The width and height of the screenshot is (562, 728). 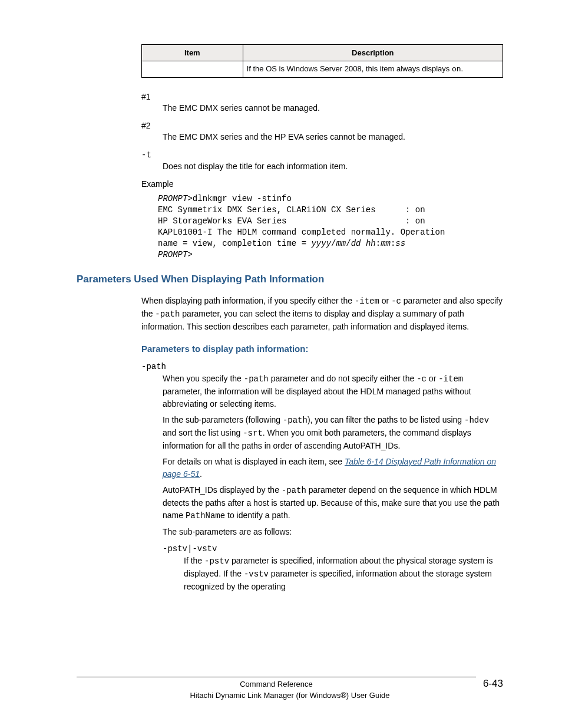 What do you see at coordinates (203, 433) in the screenshot?
I see `text: and sort the list using` at bounding box center [203, 433].